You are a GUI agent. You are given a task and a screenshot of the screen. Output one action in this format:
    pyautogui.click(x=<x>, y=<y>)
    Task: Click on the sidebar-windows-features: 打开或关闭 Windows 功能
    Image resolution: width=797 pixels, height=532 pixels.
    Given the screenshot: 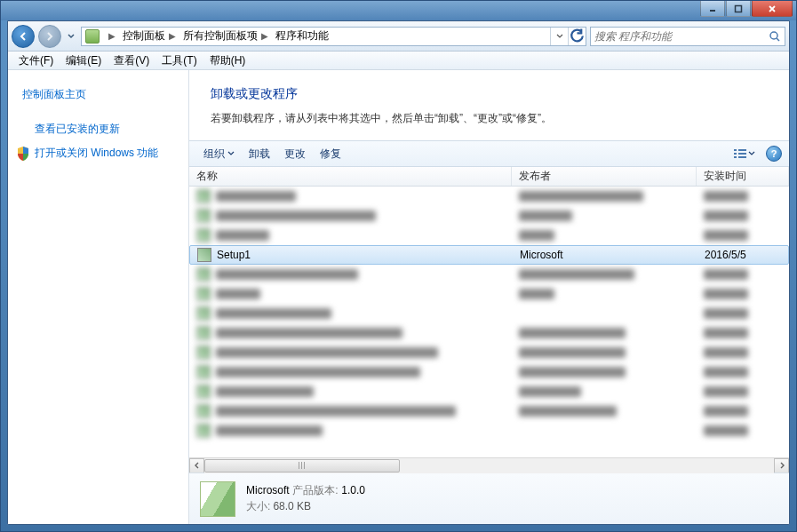 What is the action you would take?
    pyautogui.click(x=98, y=153)
    